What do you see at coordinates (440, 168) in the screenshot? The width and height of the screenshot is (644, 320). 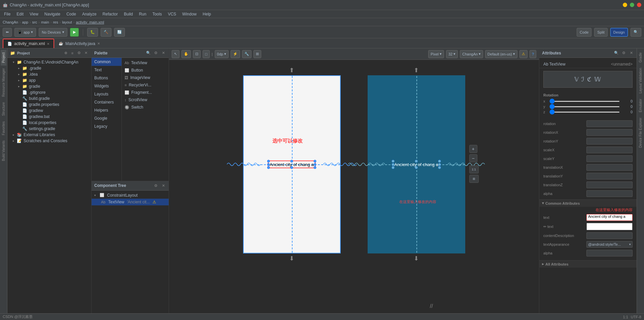 I see `handle-br-dark` at bounding box center [440, 168].